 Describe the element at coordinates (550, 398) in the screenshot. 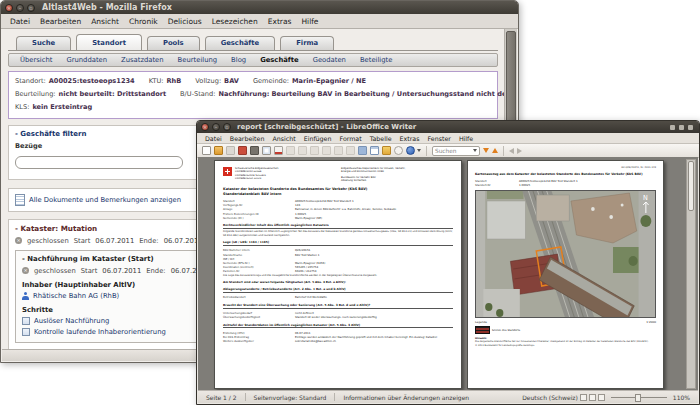

I see `language-indicator: Deutsch (Schweiz)` at that location.